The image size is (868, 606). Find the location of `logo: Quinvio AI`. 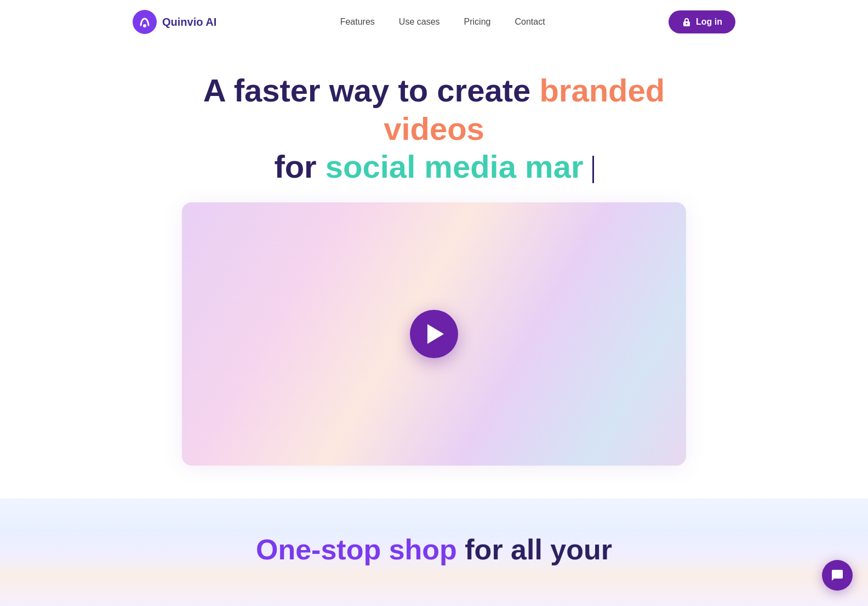

logo: Quinvio AI is located at coordinates (174, 22).